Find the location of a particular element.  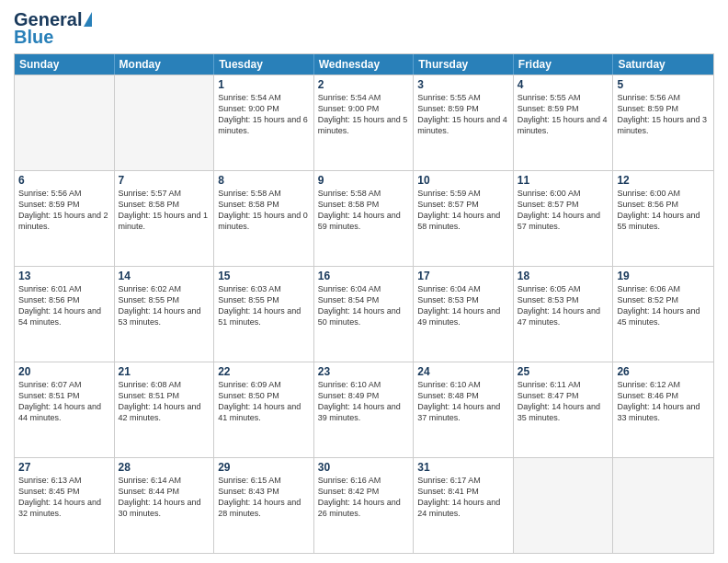

day-number: 17 is located at coordinates (463, 276).